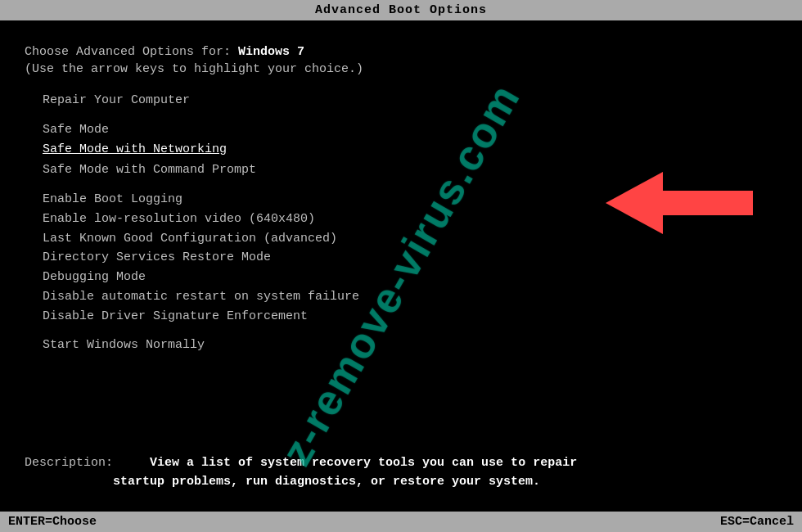 The height and width of the screenshot is (532, 802). Describe the element at coordinates (401, 258) in the screenshot. I see `menu-item-directory: Directory Services Restore Mode` at that location.